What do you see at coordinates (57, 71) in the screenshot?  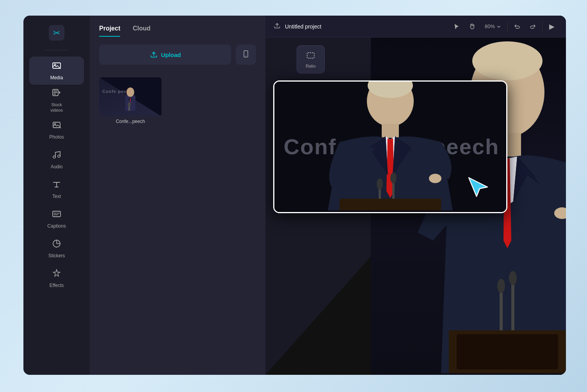 I see `sidebar-item-media: Media` at bounding box center [57, 71].